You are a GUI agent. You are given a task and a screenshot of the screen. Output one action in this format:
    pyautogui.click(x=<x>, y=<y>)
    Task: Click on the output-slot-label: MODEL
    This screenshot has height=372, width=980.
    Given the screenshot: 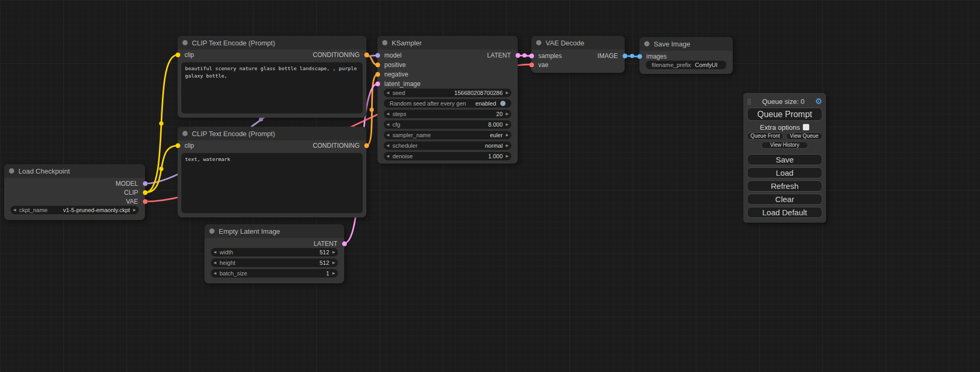 What is the action you would take?
    pyautogui.click(x=130, y=184)
    